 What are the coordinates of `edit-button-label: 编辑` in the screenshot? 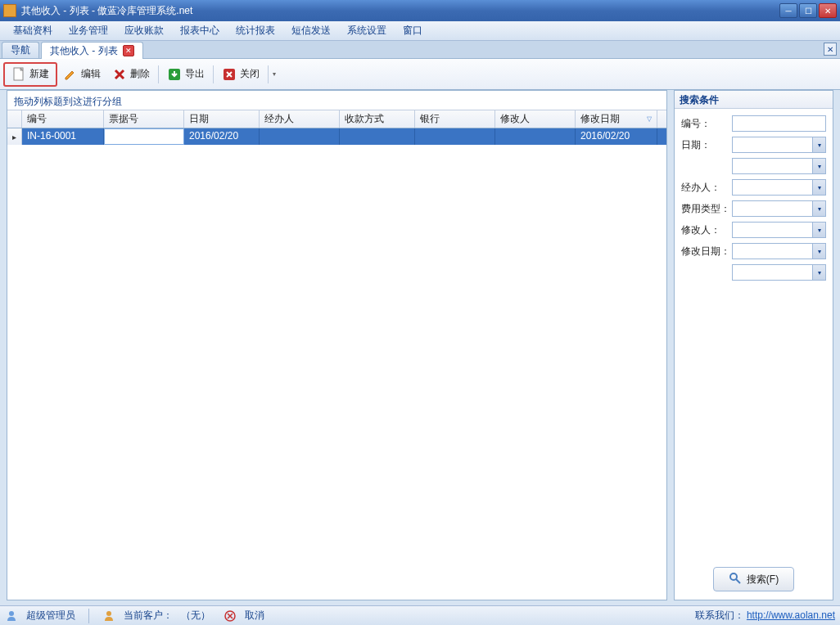 It's located at (91, 74).